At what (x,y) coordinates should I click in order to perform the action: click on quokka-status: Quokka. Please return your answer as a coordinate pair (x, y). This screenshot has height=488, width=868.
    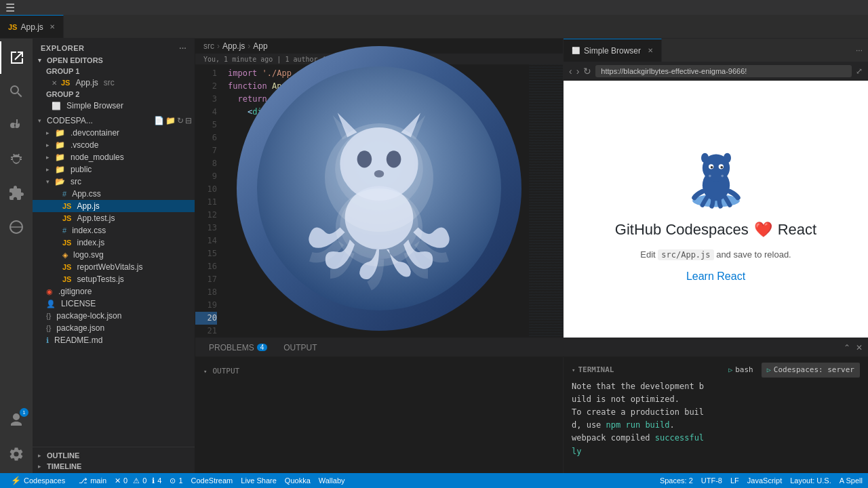
    Looking at the image, I should click on (298, 481).